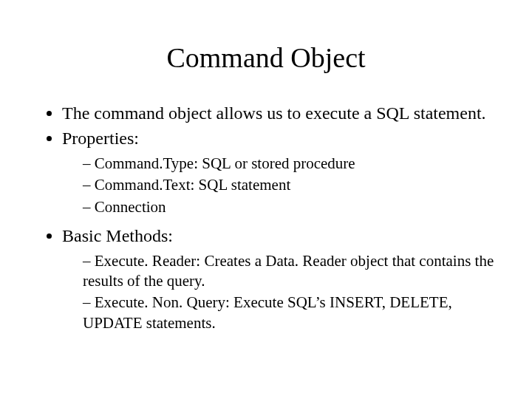 Image resolution: width=532 pixels, height=399 pixels. What do you see at coordinates (290, 272) in the screenshot?
I see `sub-bullet-item: Execute. Reader: Creates a Data. Reader …` at bounding box center [290, 272].